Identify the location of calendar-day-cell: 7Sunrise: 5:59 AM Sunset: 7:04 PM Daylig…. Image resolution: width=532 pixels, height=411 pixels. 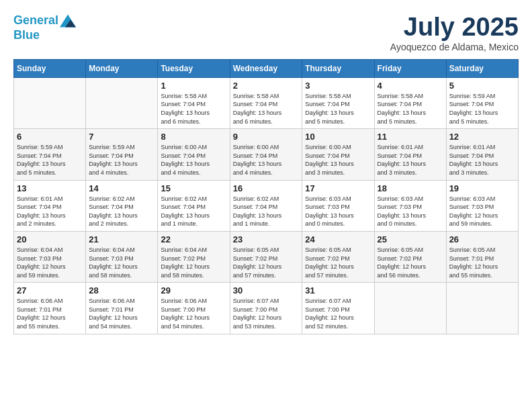
(122, 154).